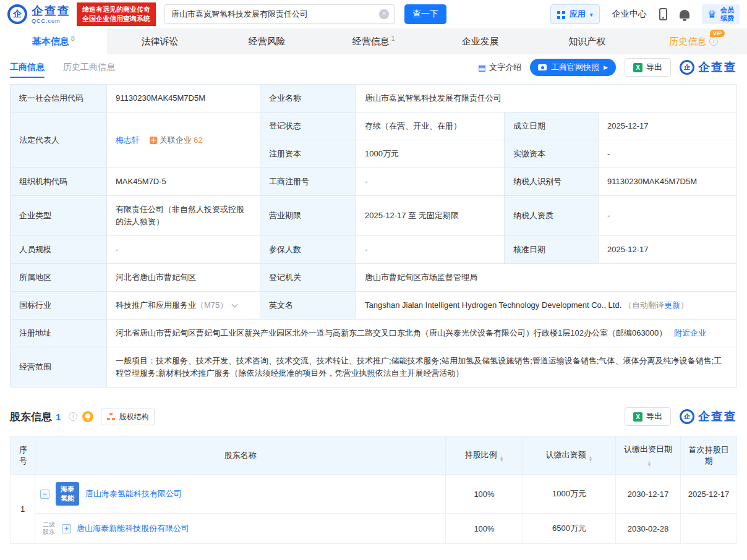  What do you see at coordinates (547, 278) in the screenshot?
I see `field-value-registration-authority: 唐山市曹妃甸区市场监督管理局` at bounding box center [547, 278].